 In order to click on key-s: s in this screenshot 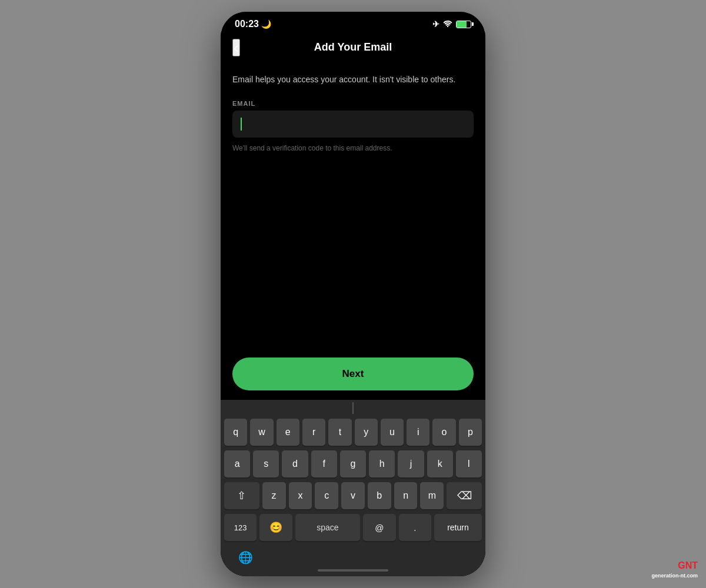, I will do `click(266, 464)`.